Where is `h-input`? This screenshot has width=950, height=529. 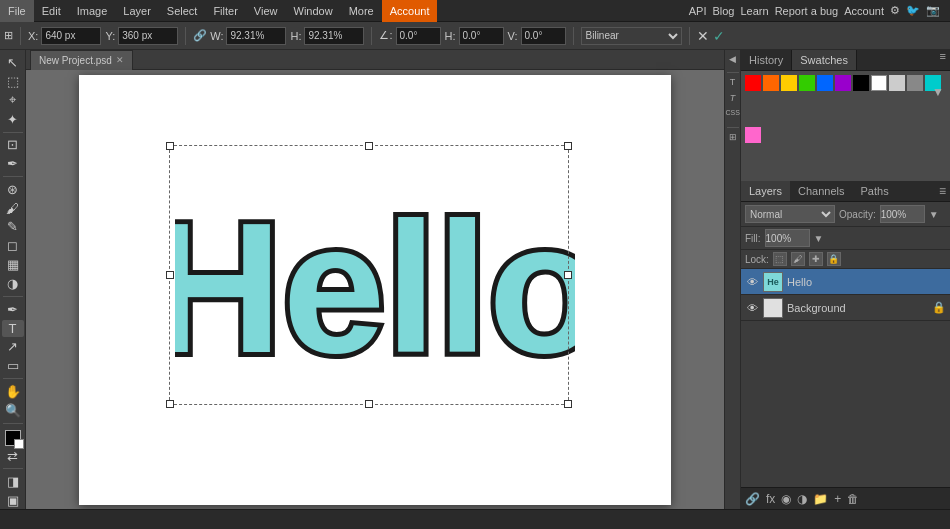 h-input is located at coordinates (334, 36).